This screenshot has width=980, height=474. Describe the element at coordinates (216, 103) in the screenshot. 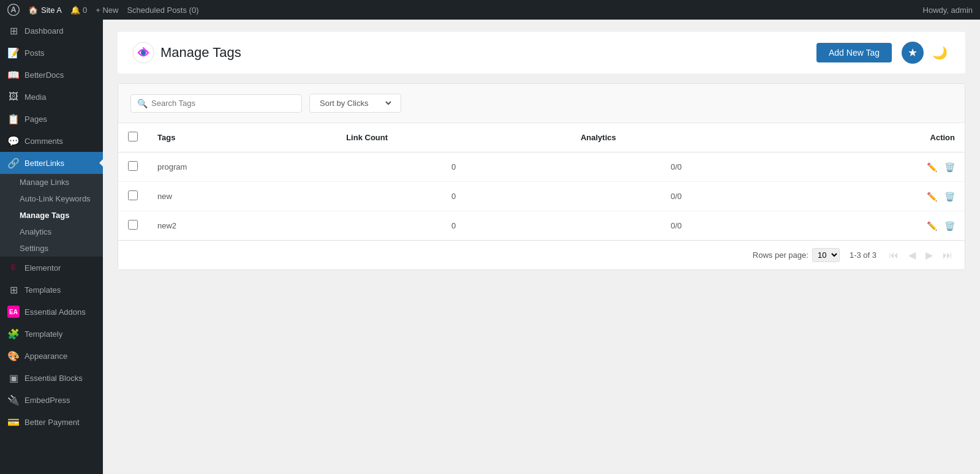

I see `search-wrap: 🔍` at that location.